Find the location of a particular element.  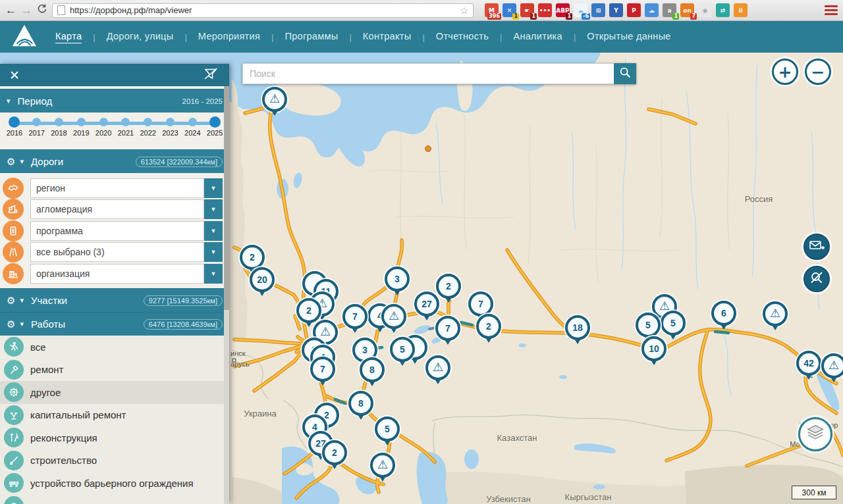

nav-item-2: Дороги, улицы is located at coordinates (140, 37).